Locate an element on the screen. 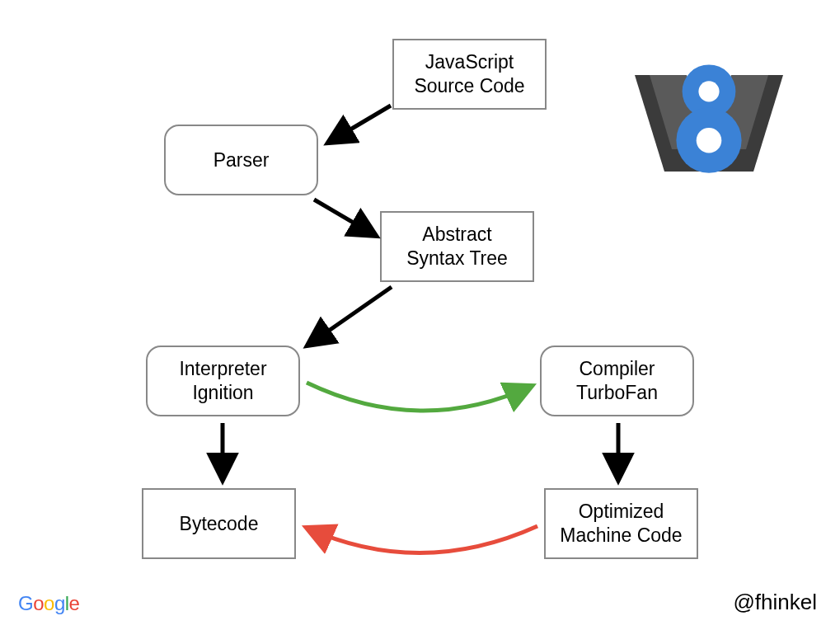  node-source-label: JavaScriptSource Code is located at coordinates (469, 74).